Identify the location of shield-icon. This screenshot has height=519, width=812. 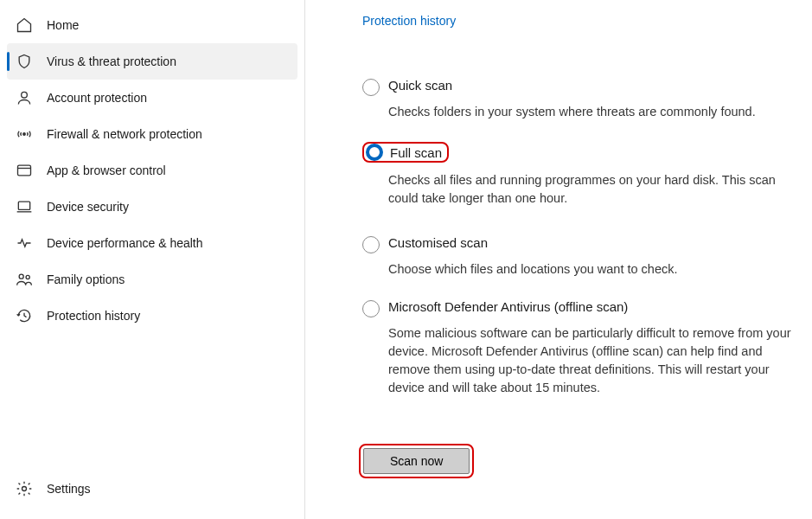
(24, 61).